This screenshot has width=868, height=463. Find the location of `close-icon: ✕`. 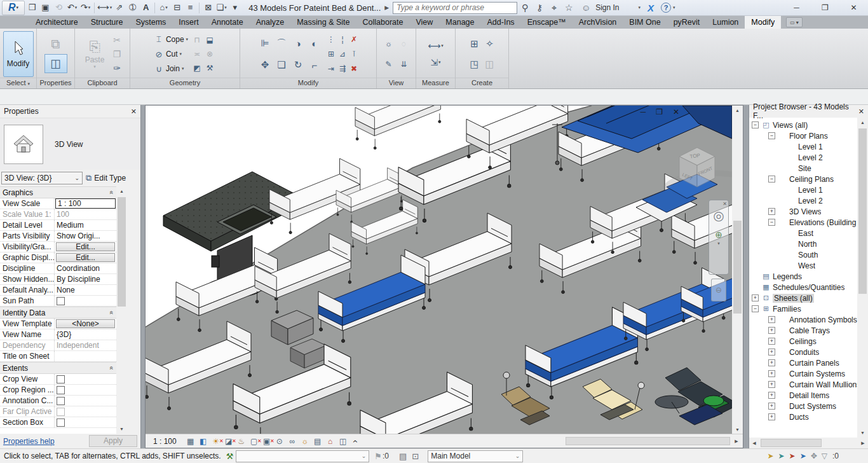

close-icon: ✕ is located at coordinates (862, 112).